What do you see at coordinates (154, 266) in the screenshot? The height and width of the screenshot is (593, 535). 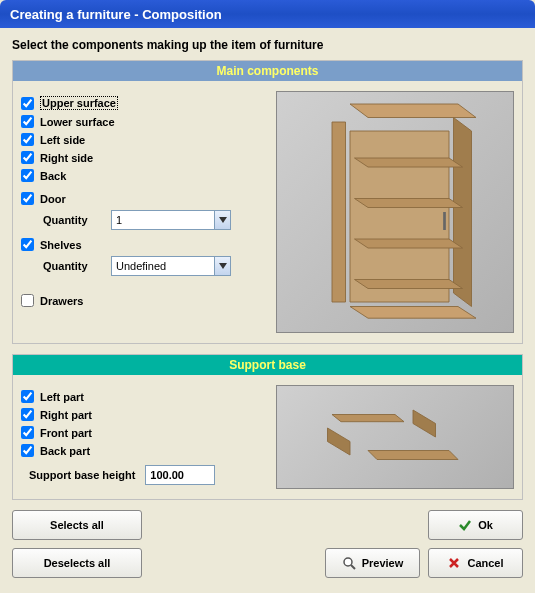 I see `shelves-quantity-row: Quantity Undefined` at bounding box center [154, 266].